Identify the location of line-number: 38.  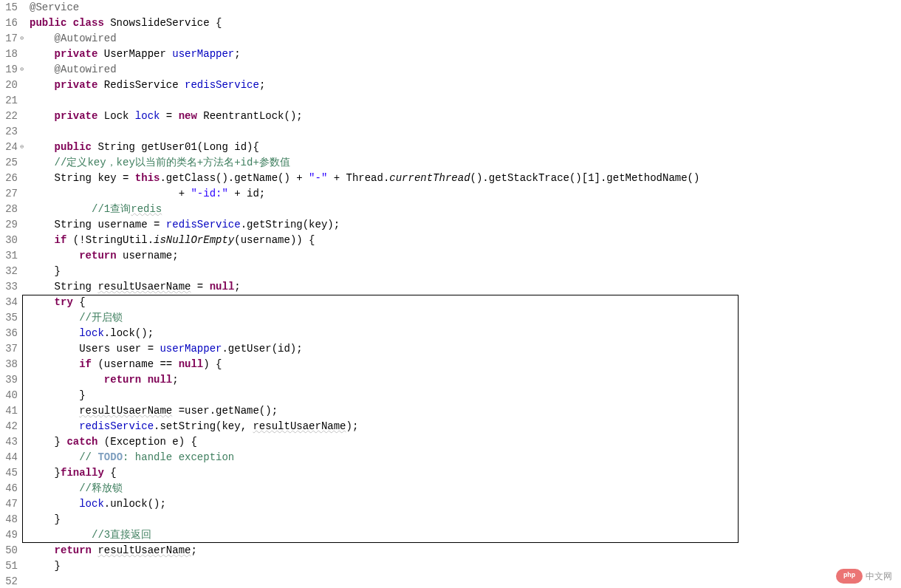
(9, 365).